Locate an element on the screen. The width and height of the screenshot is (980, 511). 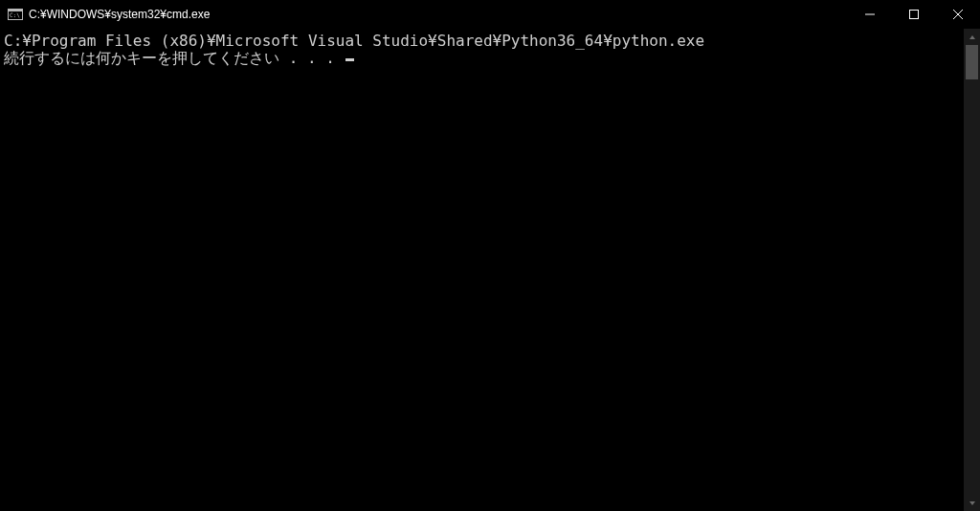
title-bar: C:\ C:¥WINDOWS¥system32¥cmd.exe is located at coordinates (490, 14).